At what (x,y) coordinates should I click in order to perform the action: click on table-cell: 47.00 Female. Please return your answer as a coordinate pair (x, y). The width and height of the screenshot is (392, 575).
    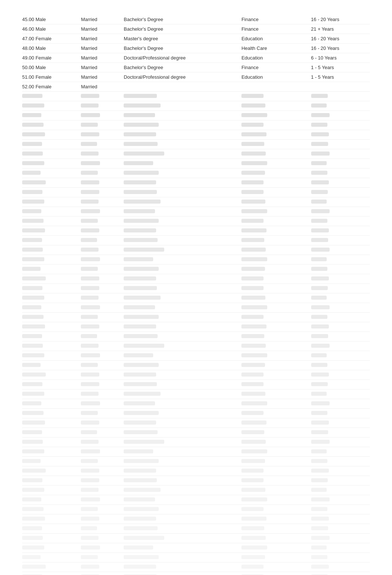
    Looking at the image, I should click on (52, 39).